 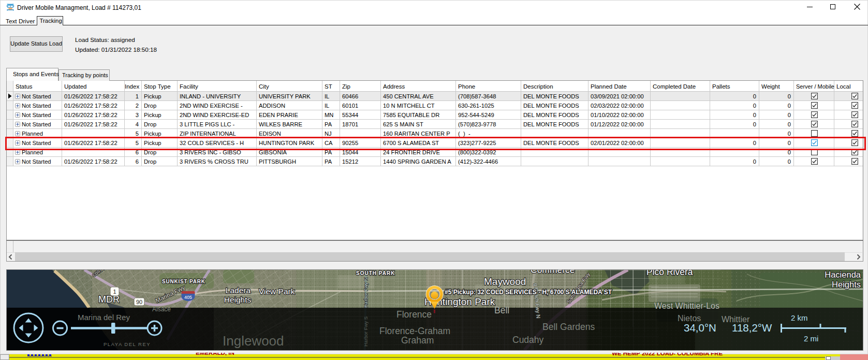 What do you see at coordinates (752, 327) in the screenshot?
I see `svg-text: 118,2°W` at bounding box center [752, 327].